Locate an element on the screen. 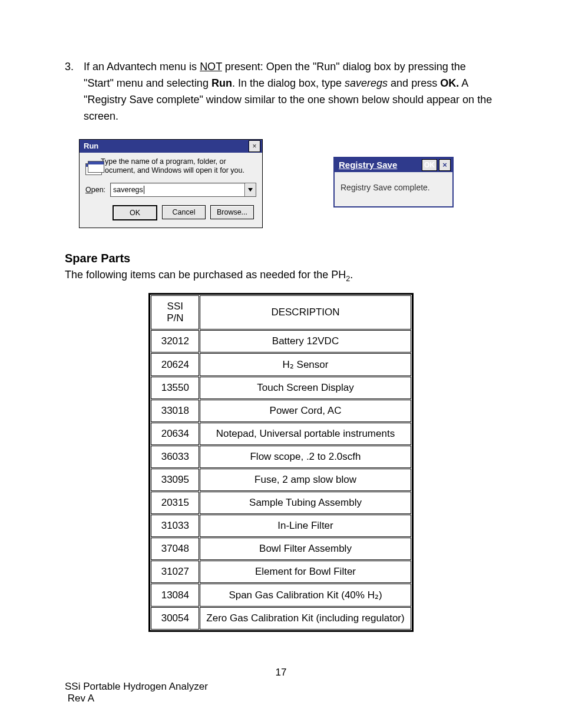  header-description: DESCRIPTION is located at coordinates (305, 312).